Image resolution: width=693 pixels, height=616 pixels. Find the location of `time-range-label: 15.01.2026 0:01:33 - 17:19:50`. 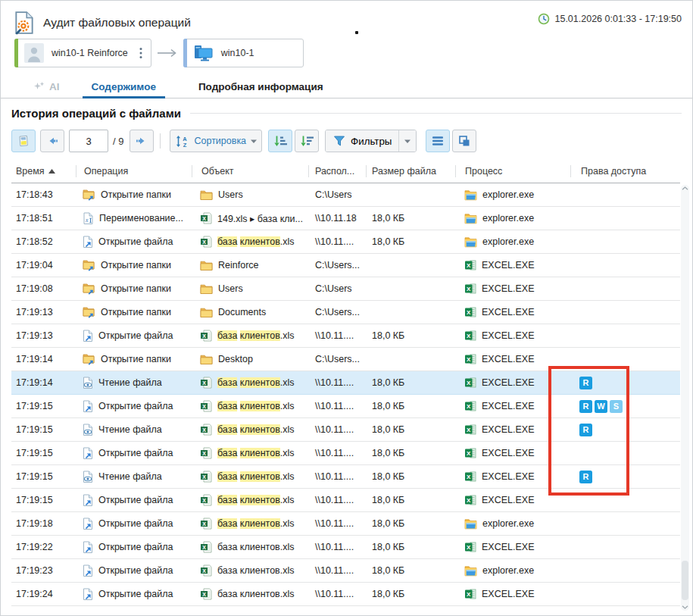

time-range-label: 15.01.2026 0:01:33 - 17:19:50 is located at coordinates (618, 19).